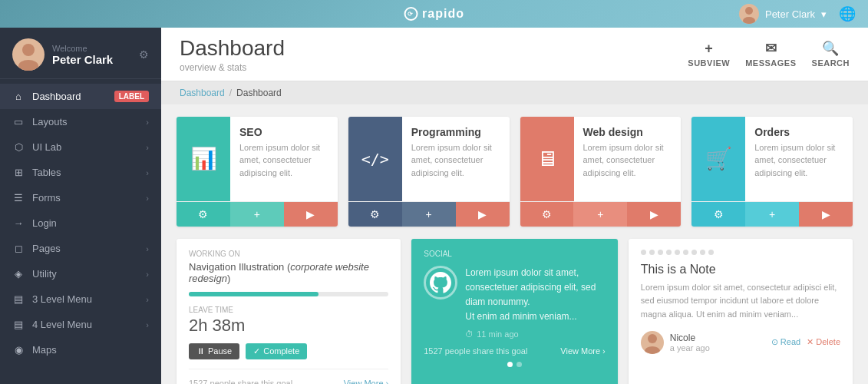 Image resolution: width=868 pixels, height=384 pixels. I want to click on seo-arrow-btn: ▶, so click(311, 214).